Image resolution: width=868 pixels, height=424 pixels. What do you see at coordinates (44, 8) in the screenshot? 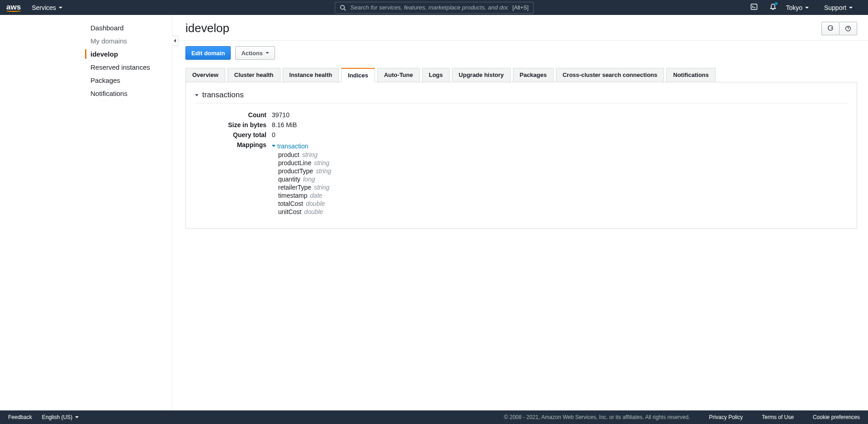
I see `services-label: Services` at bounding box center [44, 8].